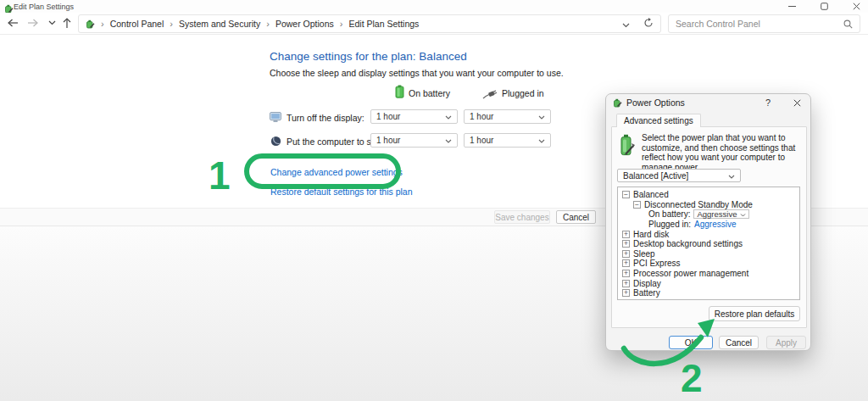  What do you see at coordinates (32, 23) in the screenshot?
I see `forward-button` at bounding box center [32, 23].